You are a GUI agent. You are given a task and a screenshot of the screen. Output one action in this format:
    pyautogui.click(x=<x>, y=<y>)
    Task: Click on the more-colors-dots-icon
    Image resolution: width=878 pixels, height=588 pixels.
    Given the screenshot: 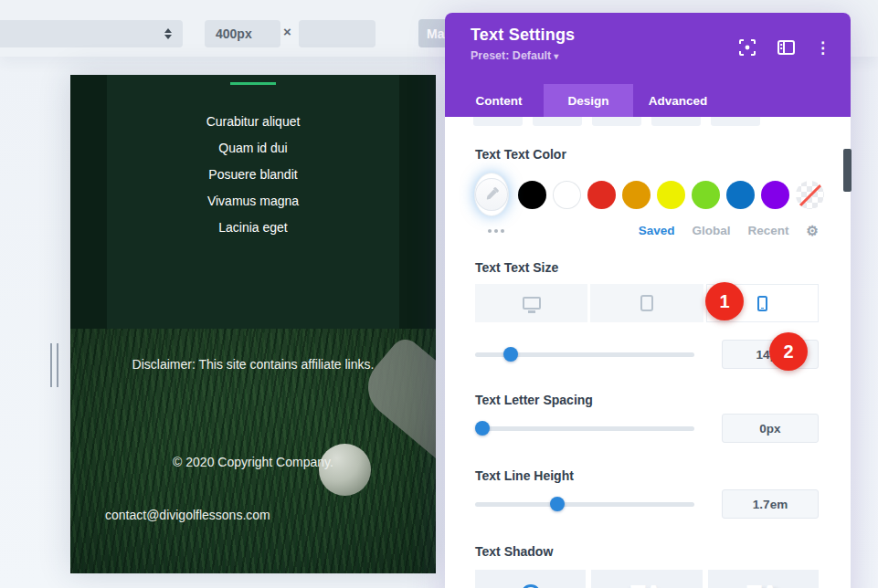 What is the action you would take?
    pyautogui.click(x=496, y=231)
    